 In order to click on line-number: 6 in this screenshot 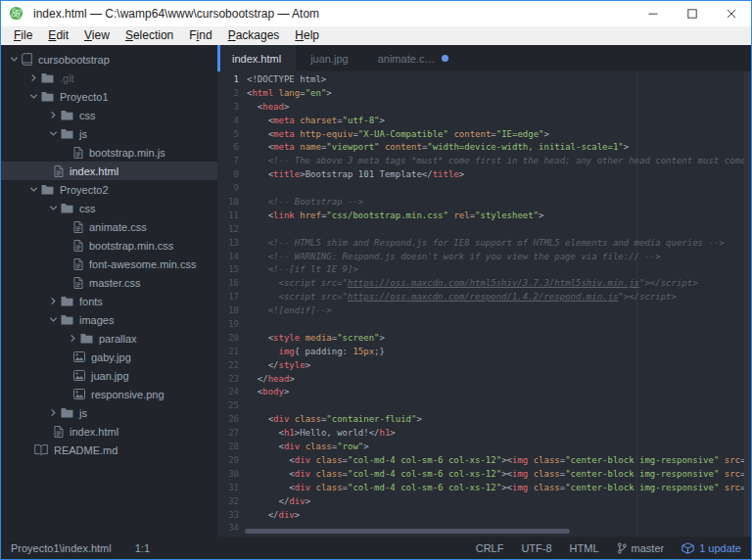, I will do `click(232, 148)`.